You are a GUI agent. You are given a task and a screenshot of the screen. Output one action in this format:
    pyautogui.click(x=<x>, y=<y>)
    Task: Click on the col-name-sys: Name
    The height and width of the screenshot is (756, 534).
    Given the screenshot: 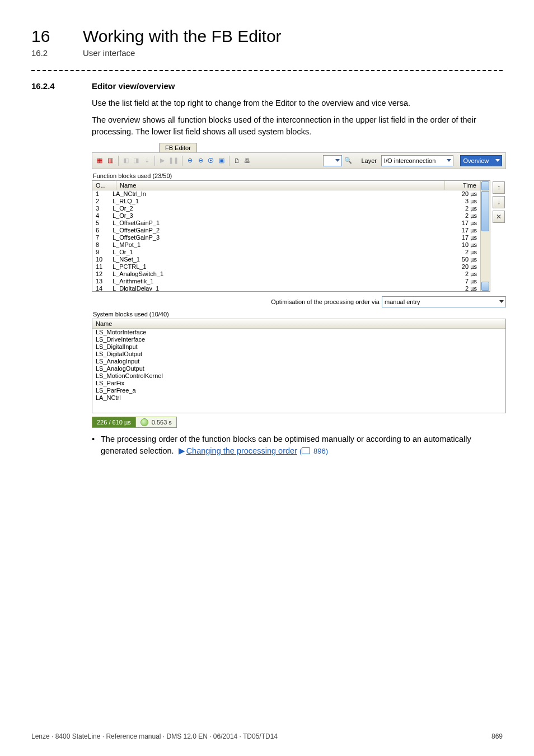 What is the action you would take?
    pyautogui.click(x=299, y=324)
    